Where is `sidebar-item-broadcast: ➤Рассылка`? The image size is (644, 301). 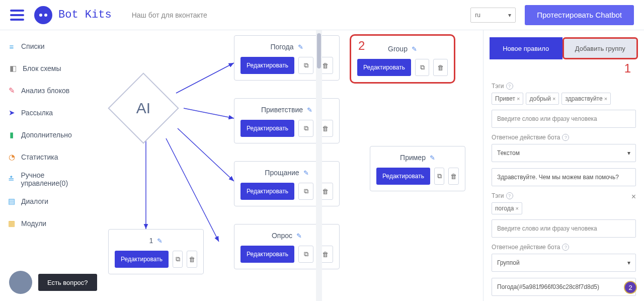 sidebar-item-broadcast: ➤Рассылка is located at coordinates (49, 113).